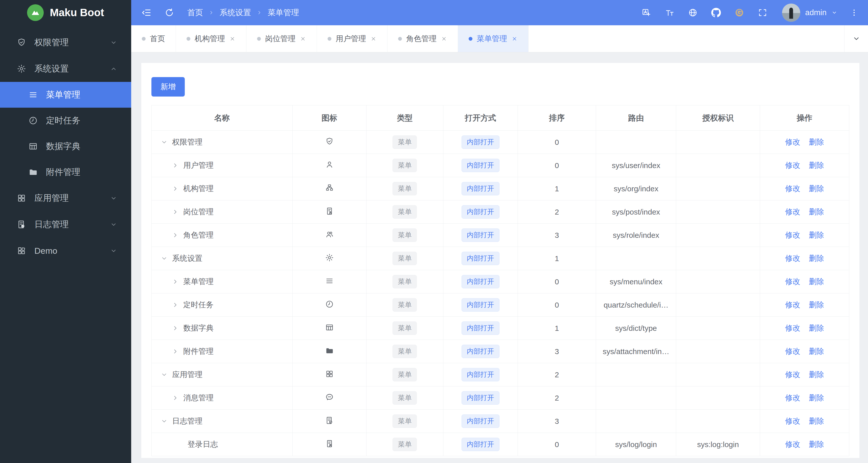 This screenshot has width=868, height=463. Describe the element at coordinates (718, 189) in the screenshot. I see `cell-auth` at that location.